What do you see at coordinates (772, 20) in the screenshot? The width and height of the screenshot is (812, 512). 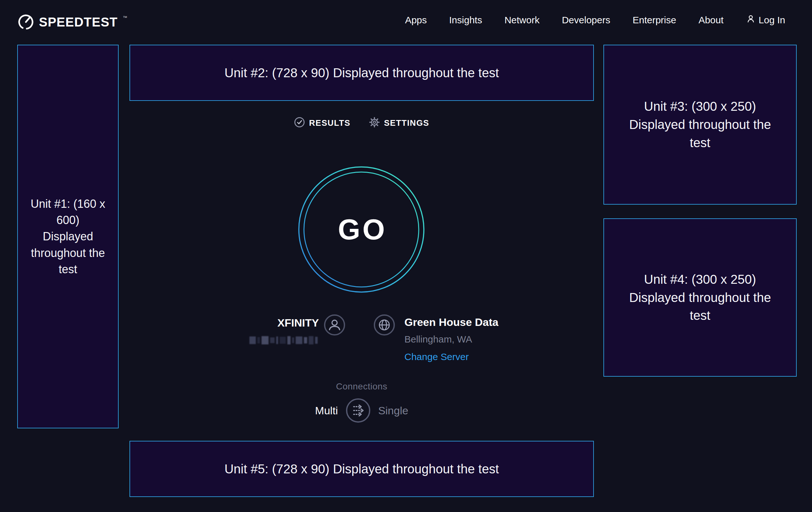 I see `login-label: Log In` at bounding box center [772, 20].